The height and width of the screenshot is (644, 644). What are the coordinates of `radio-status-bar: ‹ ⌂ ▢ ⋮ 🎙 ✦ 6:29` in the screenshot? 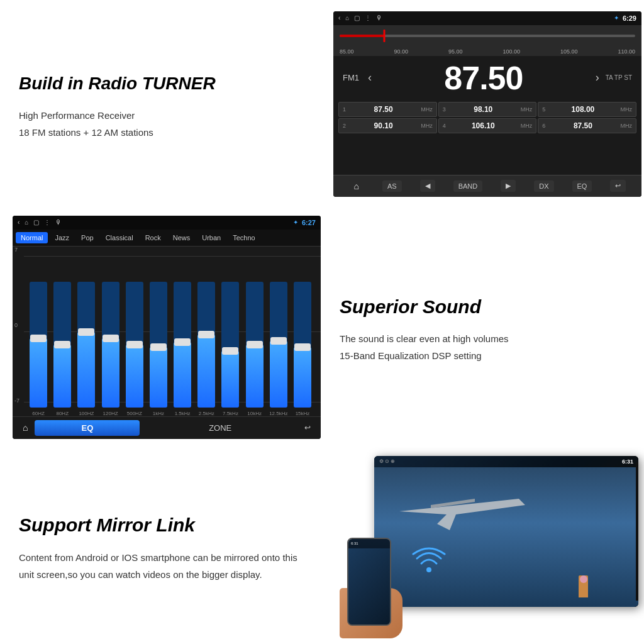 It's located at (487, 18).